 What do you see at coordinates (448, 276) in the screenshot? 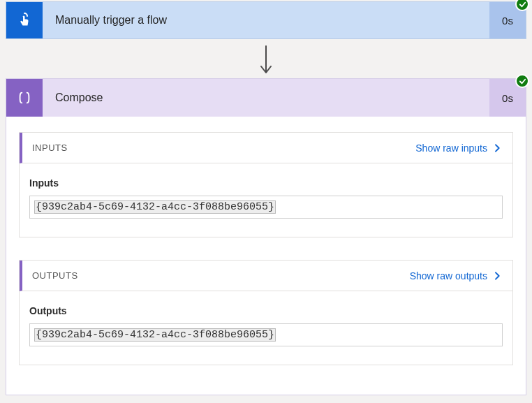
I see `show-raw-outputs-label: Show raw outputs` at bounding box center [448, 276].